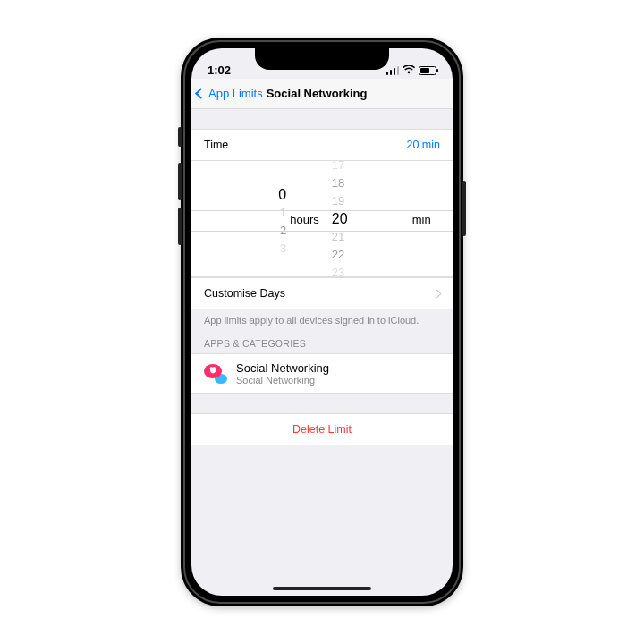 Image resolution: width=644 pixels, height=644 pixels. I want to click on delete-limit-label: Delete Limit, so click(322, 429).